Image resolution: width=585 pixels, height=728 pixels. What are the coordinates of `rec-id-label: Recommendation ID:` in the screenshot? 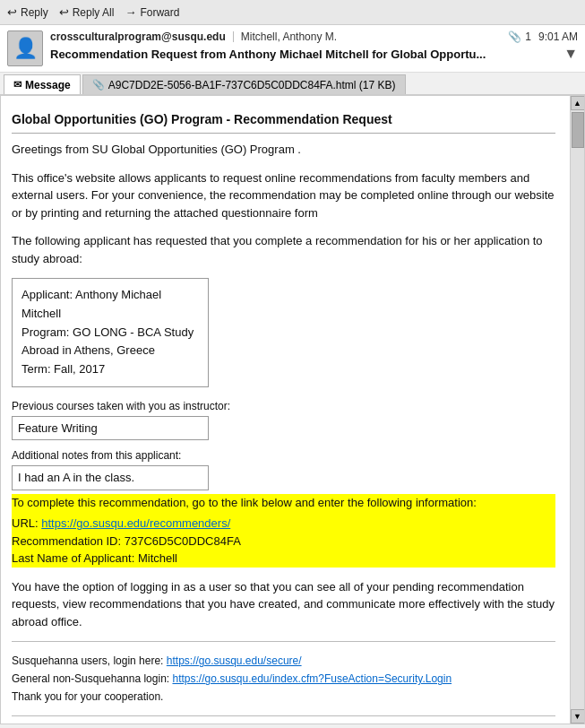 It's located at (68, 542).